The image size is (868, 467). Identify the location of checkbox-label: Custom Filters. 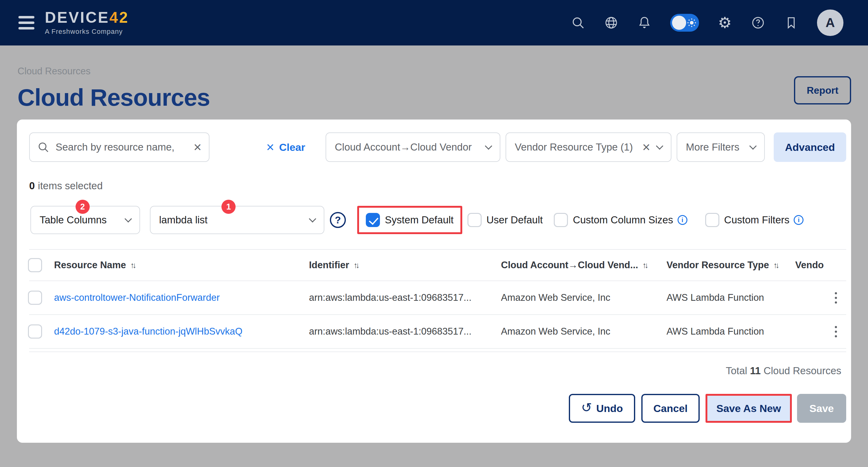
(757, 220).